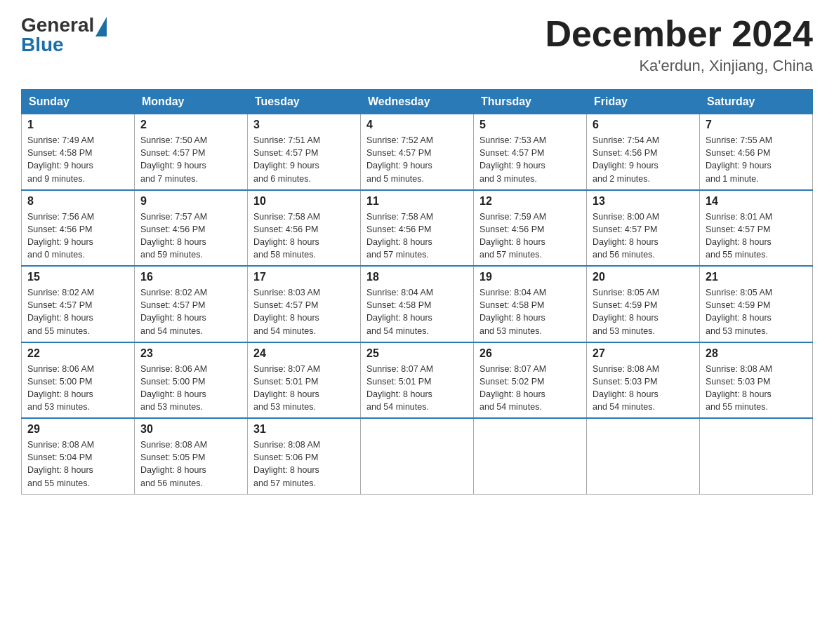  What do you see at coordinates (417, 152) in the screenshot?
I see `week-row-1: 1Sunrise: 7:49 AM Sunset: 4:58 PM Daylig…` at bounding box center [417, 152].